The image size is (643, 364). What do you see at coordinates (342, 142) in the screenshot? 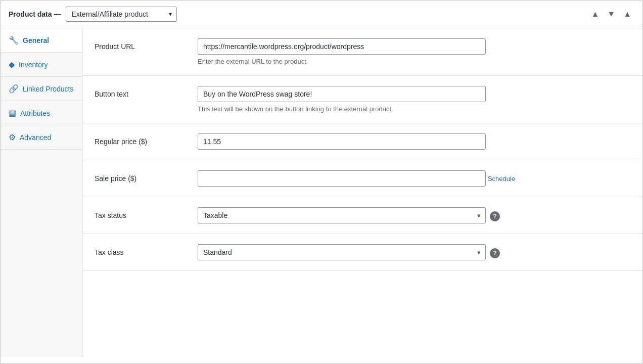
I see `regular-price-input` at bounding box center [342, 142].